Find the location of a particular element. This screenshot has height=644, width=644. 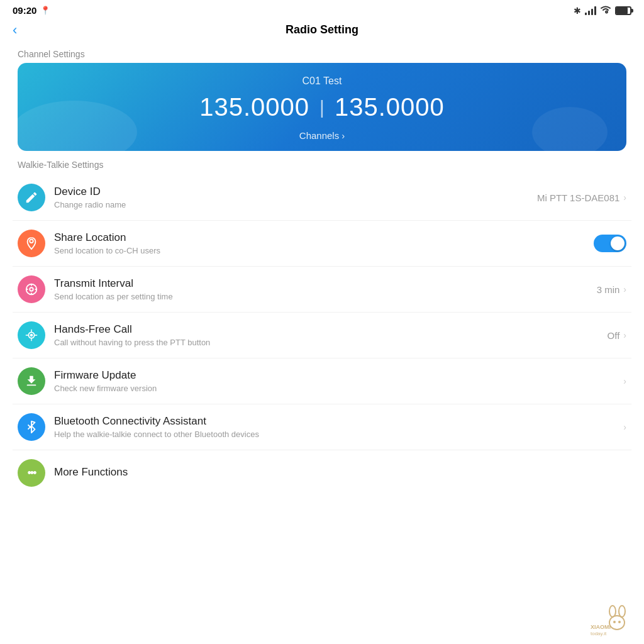

settings-item-device-id: Device ID Change radio name Mi PTT 1S-DA… is located at coordinates (322, 197).